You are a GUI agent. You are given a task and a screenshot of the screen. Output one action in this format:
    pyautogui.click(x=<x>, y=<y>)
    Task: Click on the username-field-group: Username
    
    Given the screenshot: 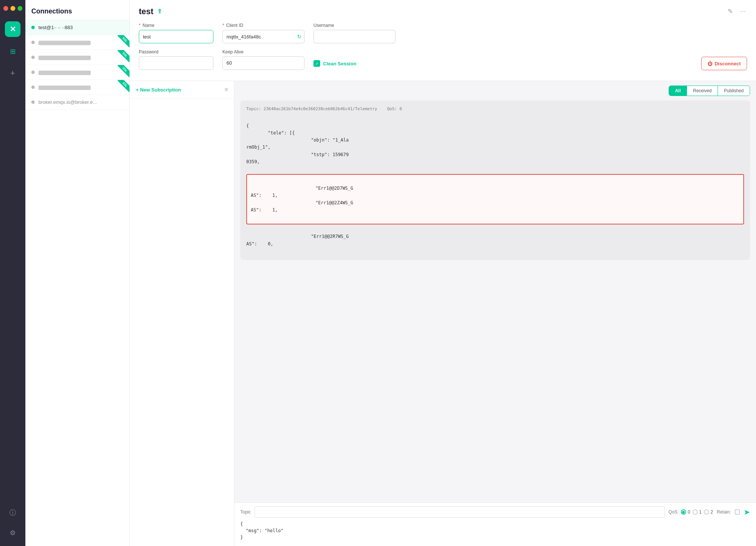 What is the action you would take?
    pyautogui.click(x=354, y=33)
    